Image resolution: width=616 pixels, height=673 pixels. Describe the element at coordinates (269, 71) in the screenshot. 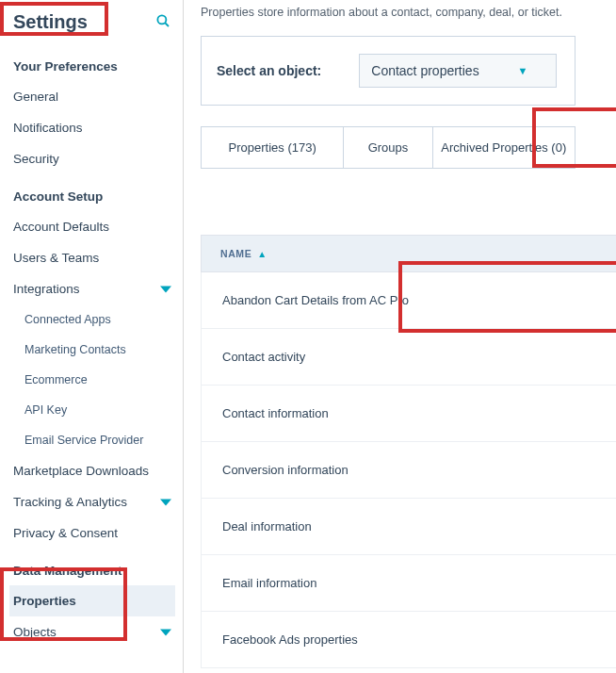

I see `select-object-label: Select an object:` at that location.